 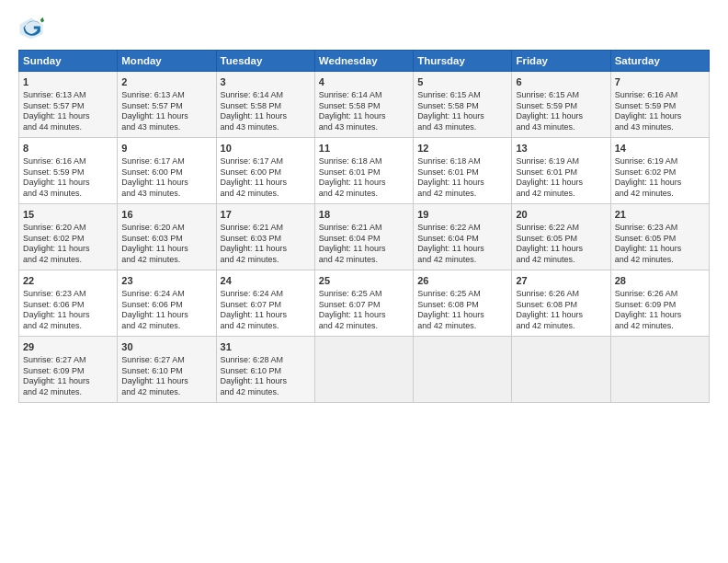 What do you see at coordinates (266, 348) in the screenshot?
I see `day-number: 31` at bounding box center [266, 348].